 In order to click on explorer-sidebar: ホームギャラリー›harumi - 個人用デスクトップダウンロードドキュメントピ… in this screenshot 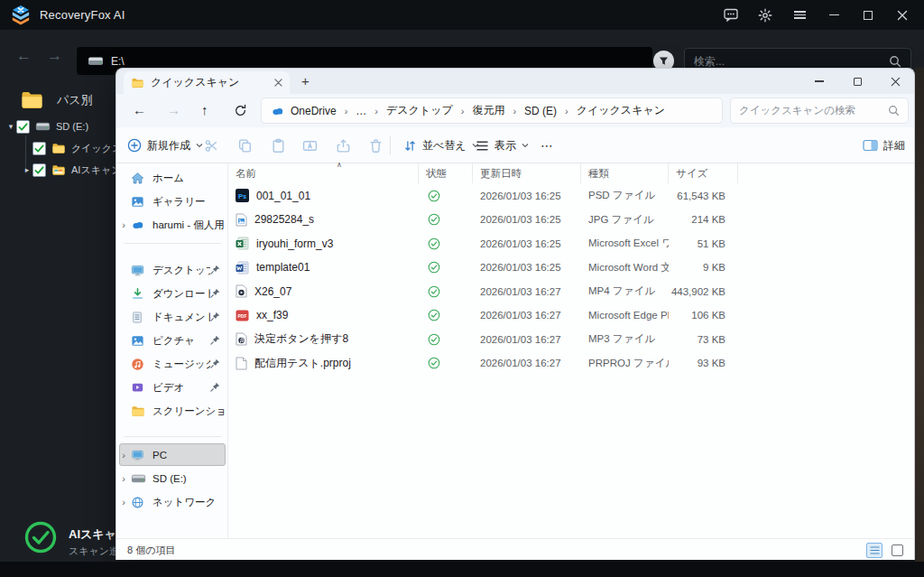, I will do `click(172, 350)`.